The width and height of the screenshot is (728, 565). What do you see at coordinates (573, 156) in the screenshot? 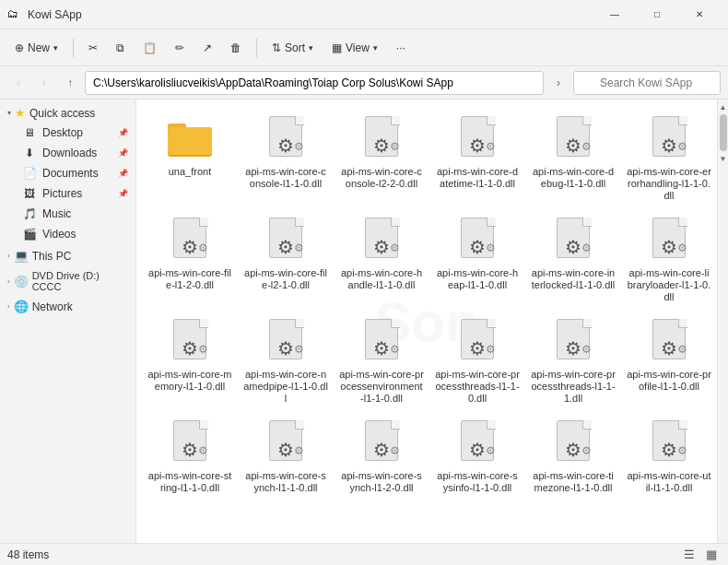
I see `file-item: ⚙ ⚙ api-ms-win-core-debug-l1-1-0.dll` at bounding box center [573, 156].